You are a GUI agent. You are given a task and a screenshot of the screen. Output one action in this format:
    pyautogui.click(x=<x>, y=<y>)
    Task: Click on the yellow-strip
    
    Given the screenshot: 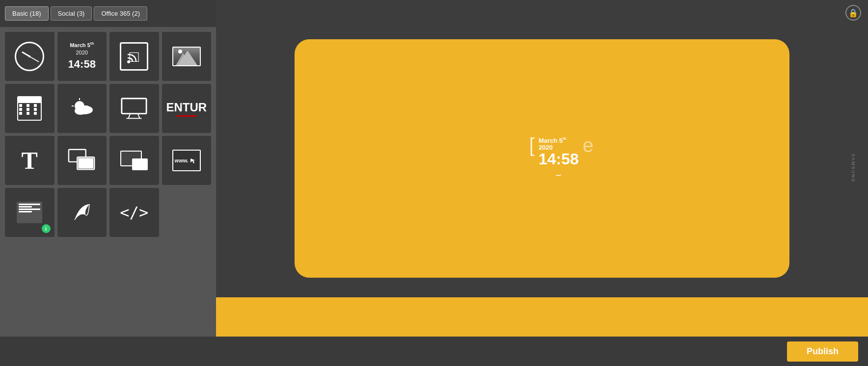 What is the action you would take?
    pyautogui.click(x=542, y=317)
    